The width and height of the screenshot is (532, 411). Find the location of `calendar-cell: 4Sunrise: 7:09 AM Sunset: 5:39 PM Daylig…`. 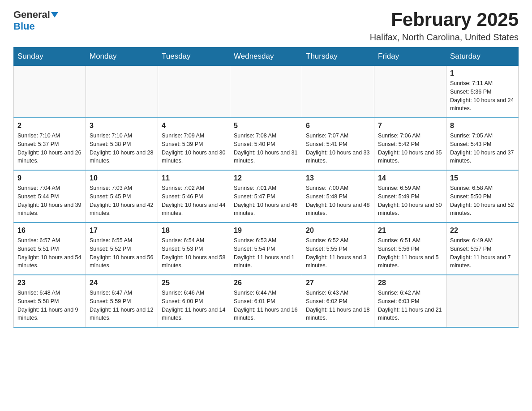

calendar-cell: 4Sunrise: 7:09 AM Sunset: 5:39 PM Daylig… is located at coordinates (194, 144).